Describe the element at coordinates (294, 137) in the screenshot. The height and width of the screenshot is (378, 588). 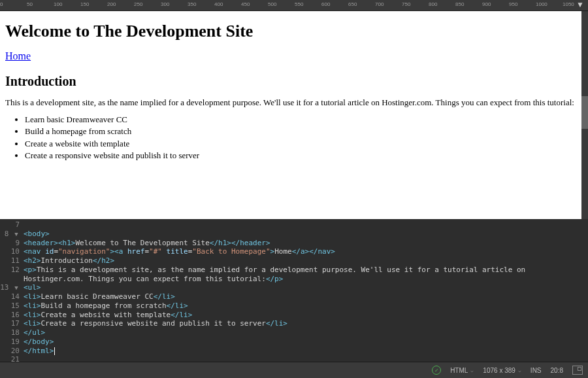
I see `intro-list: Learn basic Dreamweaver CCBuild a homepa…` at that location.